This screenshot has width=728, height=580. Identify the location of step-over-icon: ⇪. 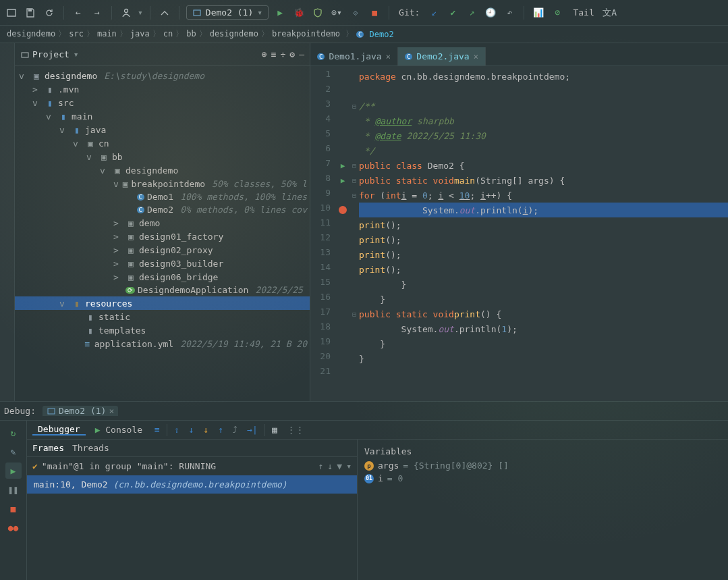
(177, 429).